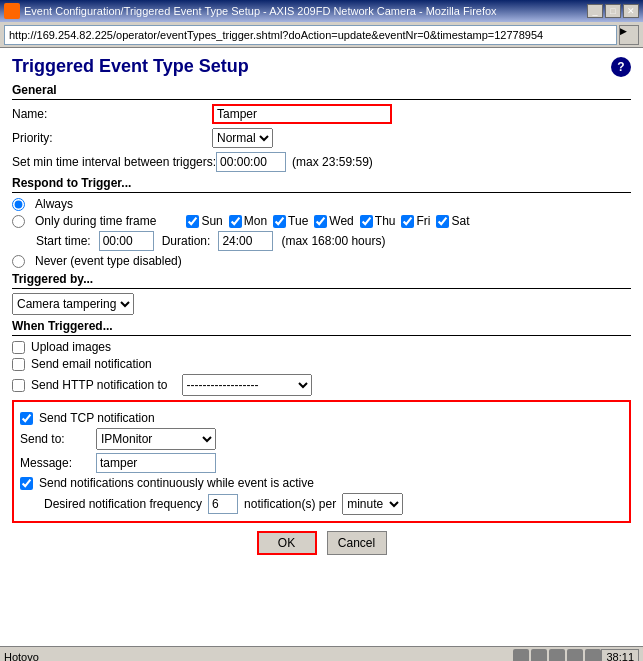 Image resolution: width=643 pixels, height=661 pixels. What do you see at coordinates (130, 66) in the screenshot?
I see `page-title: Triggered Event Type Setup` at bounding box center [130, 66].